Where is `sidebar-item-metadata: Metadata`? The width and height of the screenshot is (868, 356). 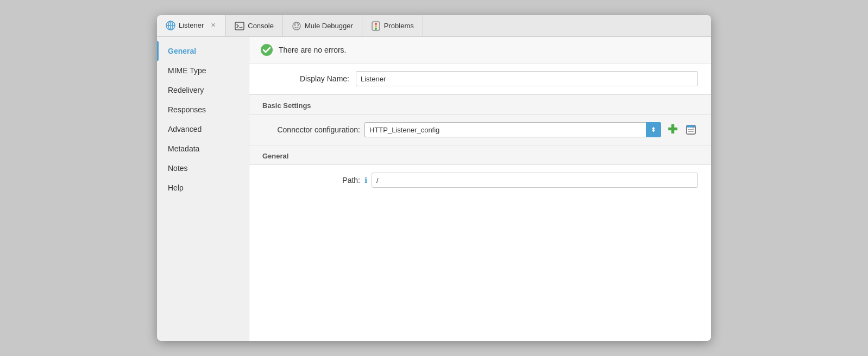 sidebar-item-metadata: Metadata is located at coordinates (203, 149).